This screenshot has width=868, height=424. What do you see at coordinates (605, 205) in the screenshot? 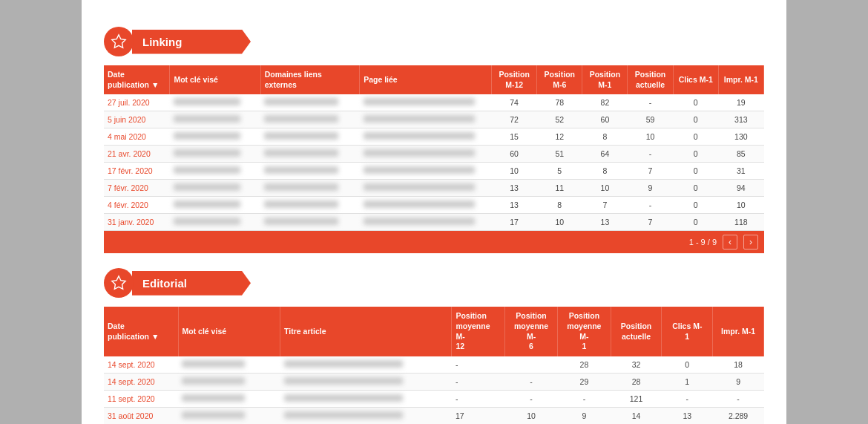
I see `linking-cell-pm1: 7` at bounding box center [605, 205].